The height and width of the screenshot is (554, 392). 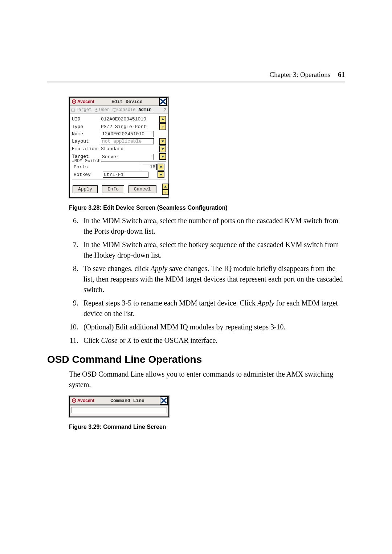 I want to click on step-7-text: In the MDM Switch area, select the hotke…, so click(x=214, y=250).